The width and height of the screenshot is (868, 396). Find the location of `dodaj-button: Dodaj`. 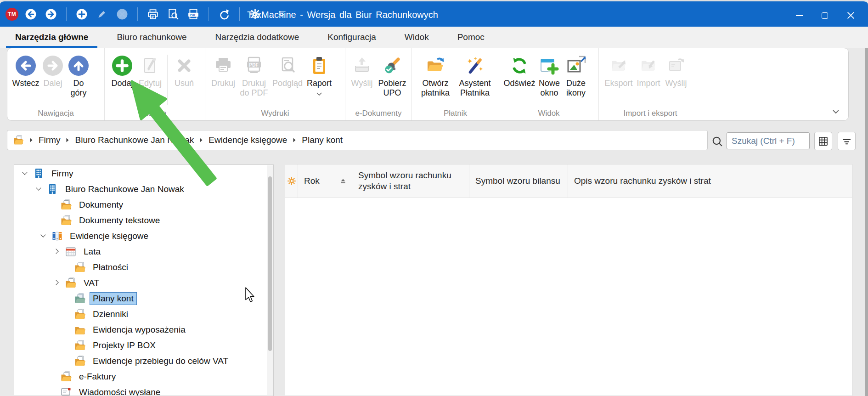

dodaj-button: Dodaj is located at coordinates (122, 70).